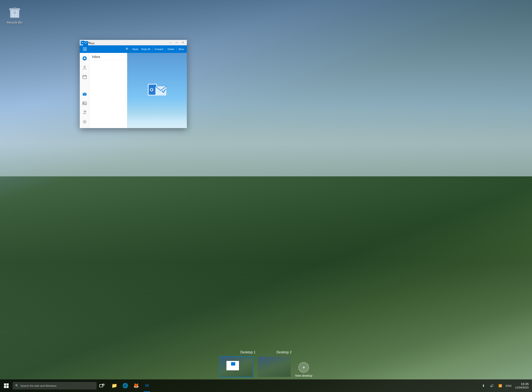  I want to click on desktop2-thumb-bg, so click(274, 367).